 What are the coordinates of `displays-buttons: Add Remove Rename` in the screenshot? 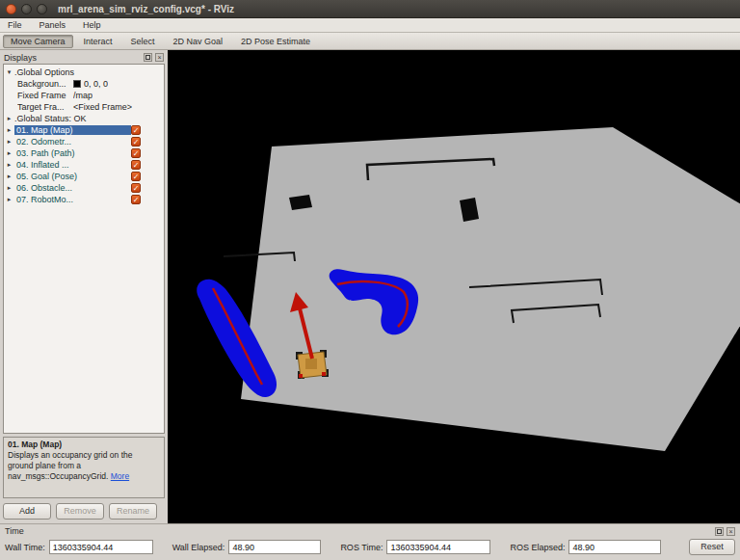 It's located at (84, 511).